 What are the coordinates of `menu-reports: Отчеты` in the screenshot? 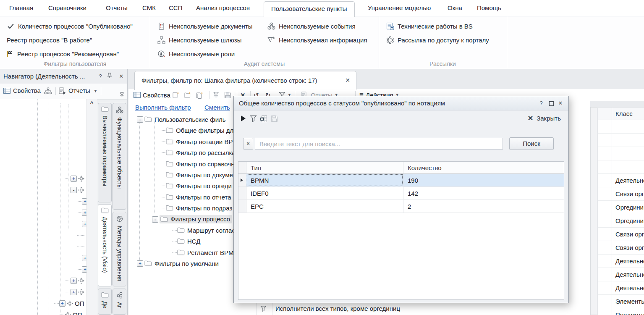 It's located at (117, 8).